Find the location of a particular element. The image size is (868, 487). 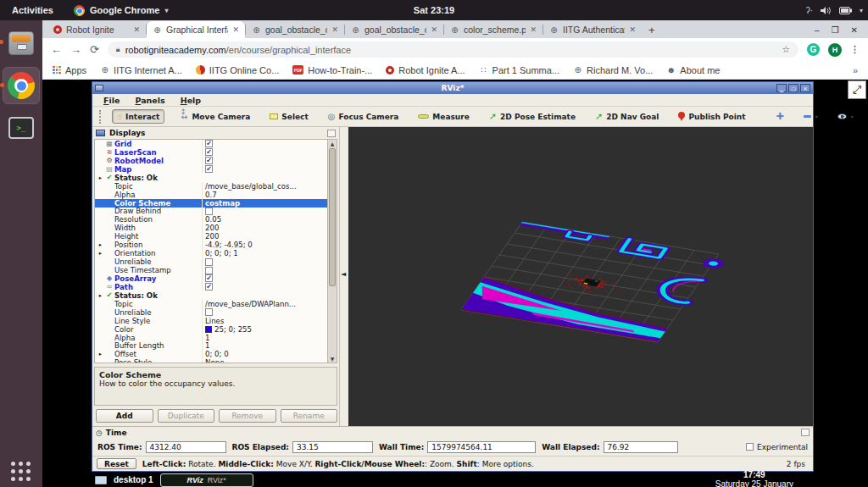

bookmark-apps: Apps is located at coordinates (70, 70).